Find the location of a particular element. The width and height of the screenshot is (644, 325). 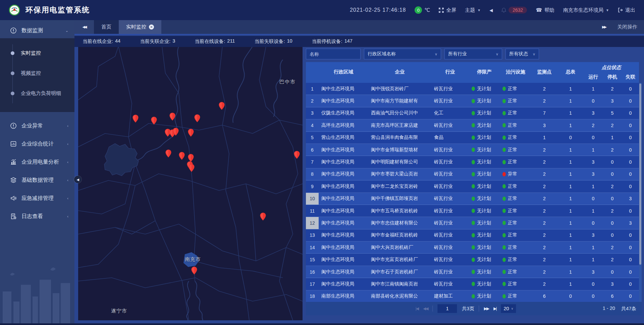

tab-close-icon: ✕ is located at coordinates (152, 27).